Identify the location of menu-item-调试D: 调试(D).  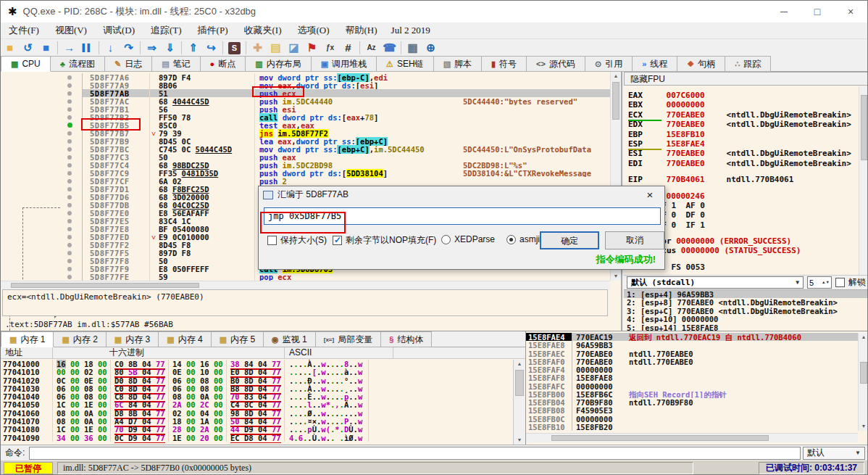
(119, 30).